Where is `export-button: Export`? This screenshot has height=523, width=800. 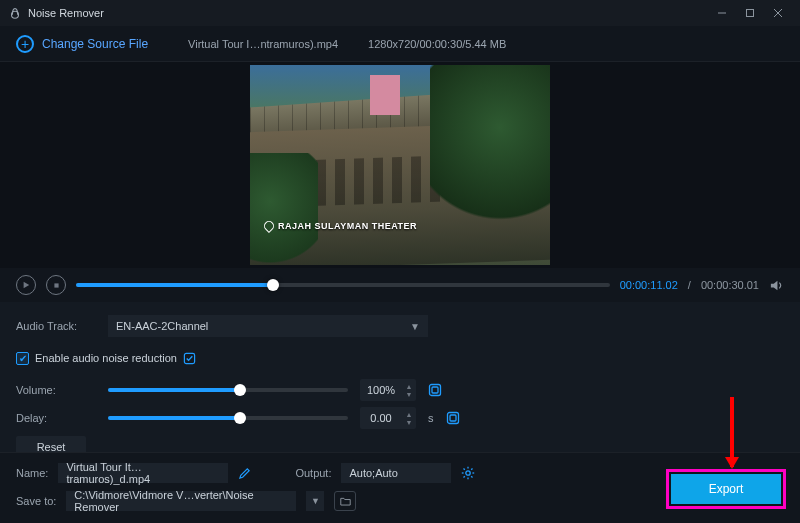
export-button: Export is located at coordinates (726, 489).